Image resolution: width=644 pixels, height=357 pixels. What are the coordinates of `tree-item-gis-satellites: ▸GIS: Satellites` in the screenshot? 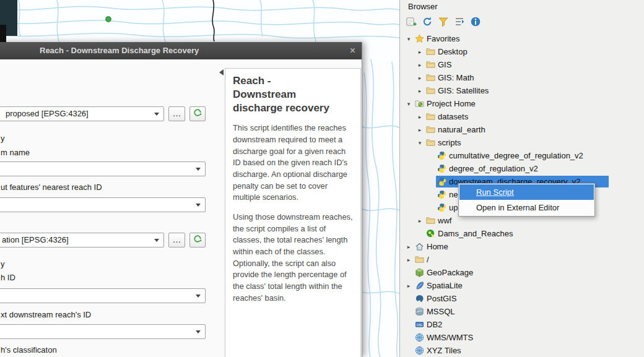 It's located at (522, 90).